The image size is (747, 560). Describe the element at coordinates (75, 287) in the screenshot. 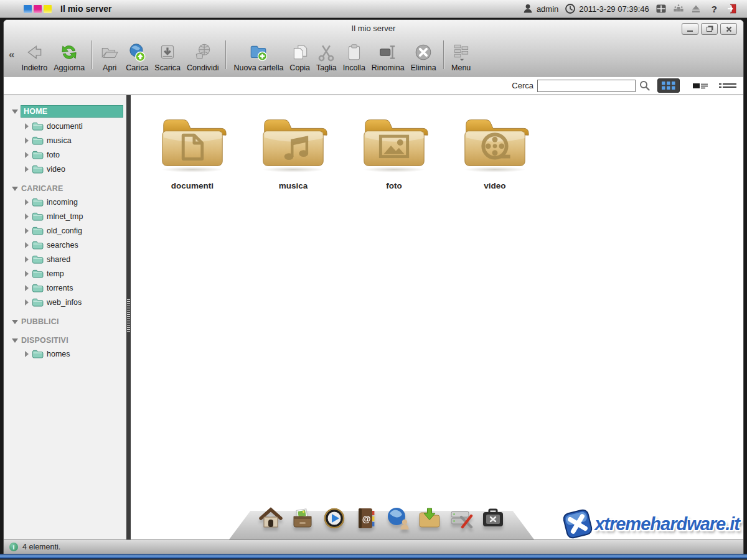

I see `sidebar-item-torrents: torrents` at that location.